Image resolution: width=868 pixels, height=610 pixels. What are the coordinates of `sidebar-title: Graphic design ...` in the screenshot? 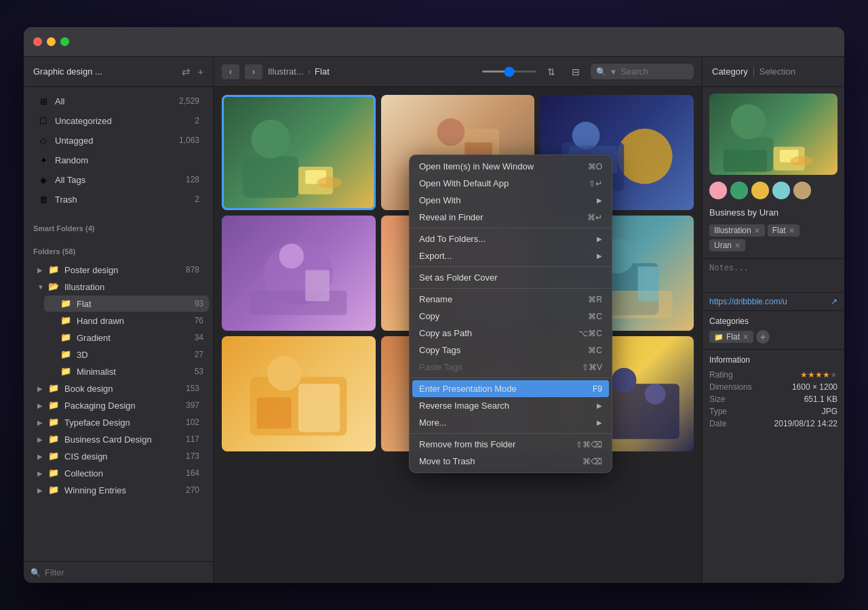 It's located at (107, 72).